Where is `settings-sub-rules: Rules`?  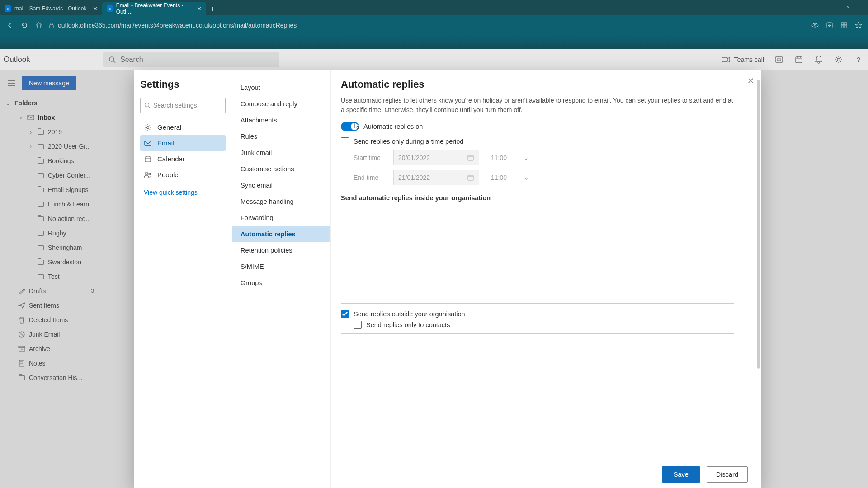
settings-sub-rules: Rules is located at coordinates (281, 136).